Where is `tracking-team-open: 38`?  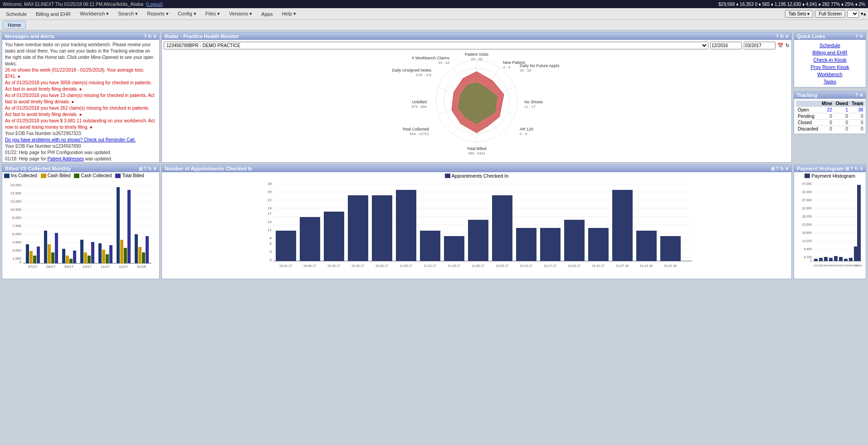 tracking-team-open: 38 is located at coordinates (857, 110).